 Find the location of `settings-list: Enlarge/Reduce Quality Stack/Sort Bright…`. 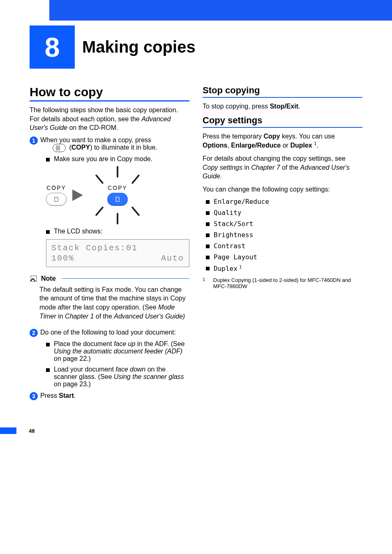

settings-list: Enlarge/Reduce Quality Stack/Sort Bright… is located at coordinates (283, 235).